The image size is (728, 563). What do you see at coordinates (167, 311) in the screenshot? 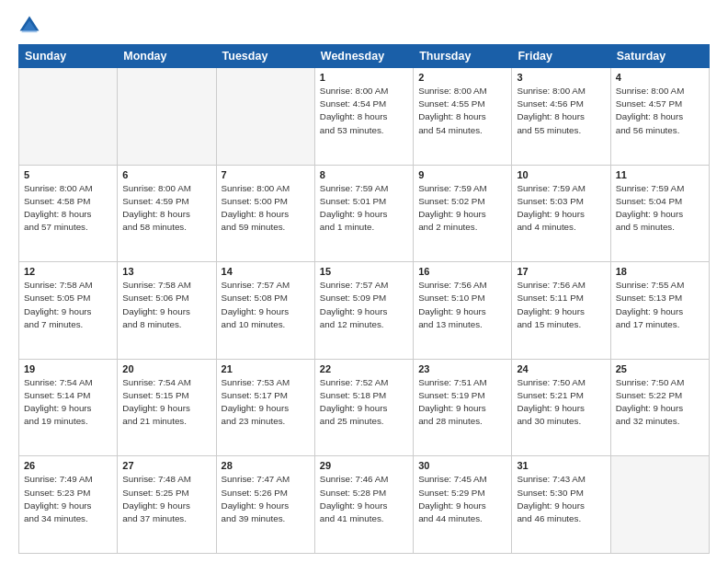
I see `calendar-day-cell: 13Sunrise: 7:58 AM Sunset: 5:06 PM Dayli…` at bounding box center [167, 311].